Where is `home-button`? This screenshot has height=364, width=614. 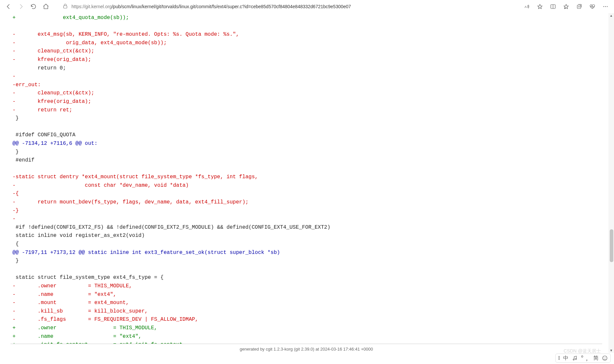
home-button is located at coordinates (46, 7).